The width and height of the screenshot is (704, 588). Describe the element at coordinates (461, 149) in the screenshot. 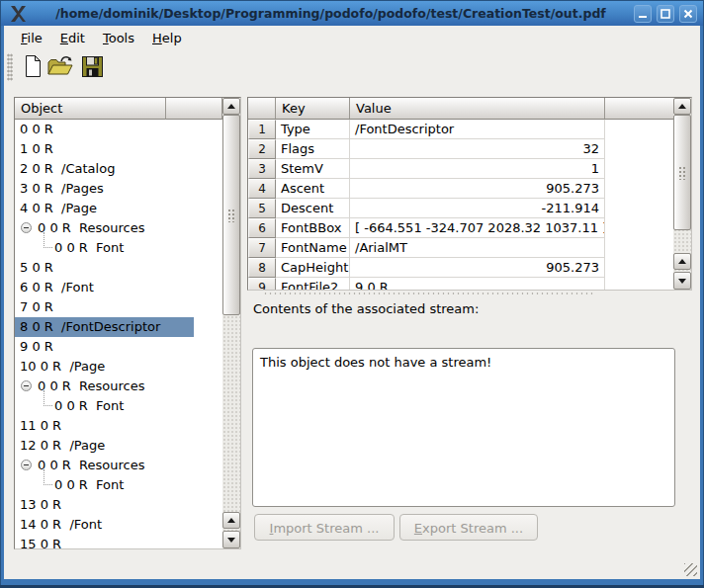

I see `property-row: 2Flags32` at that location.